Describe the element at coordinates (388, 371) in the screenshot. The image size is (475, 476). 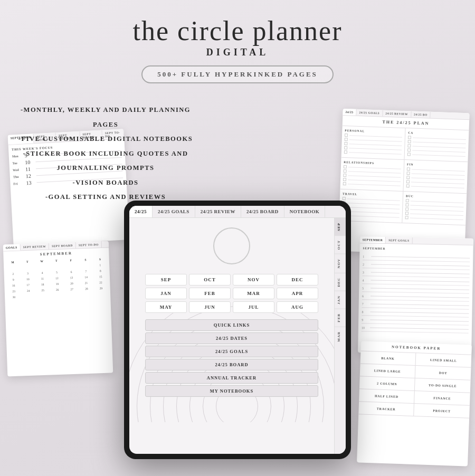
I see `notebook-type-cell: LINED LARGE` at that location.